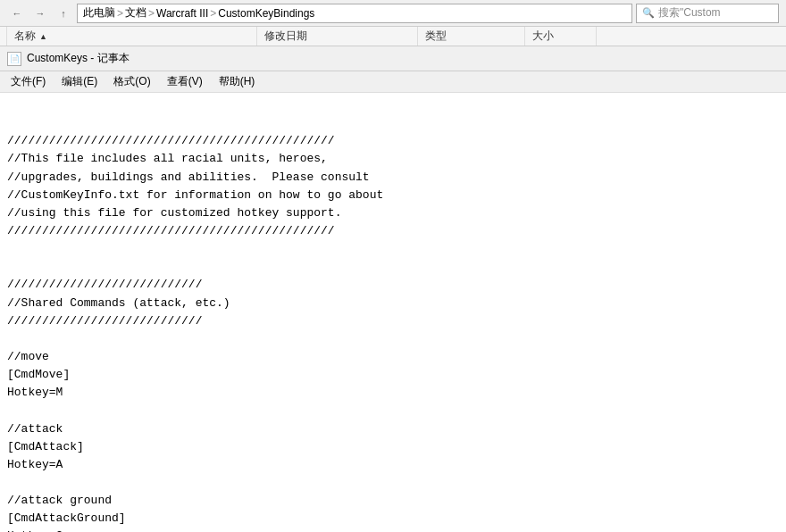 This screenshot has height=532, width=786. What do you see at coordinates (393, 357) in the screenshot?
I see `text-line: //move` at bounding box center [393, 357].